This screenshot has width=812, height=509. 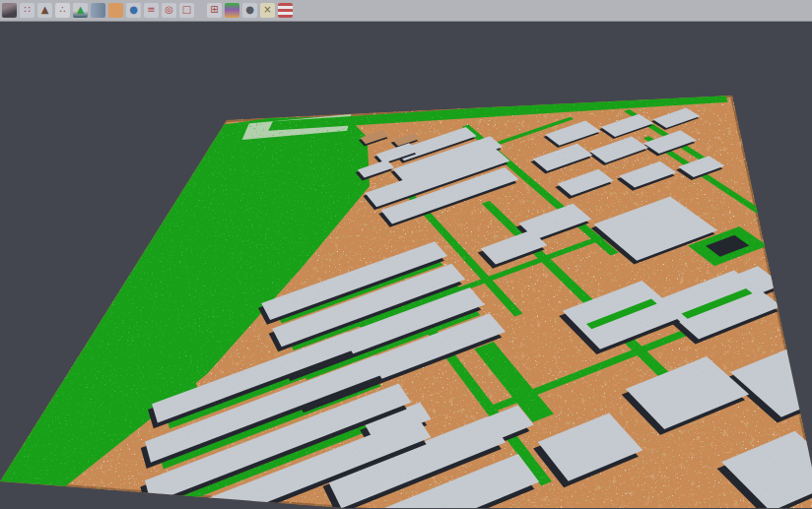 What do you see at coordinates (187, 10) in the screenshot?
I see `selection-box-icon: □` at bounding box center [187, 10].